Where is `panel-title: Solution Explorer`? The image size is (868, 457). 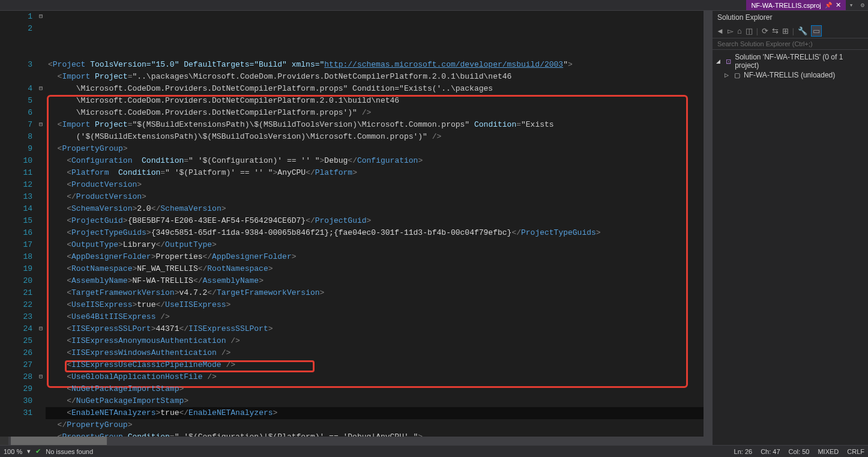
panel-title: Solution Explorer is located at coordinates (790, 17).